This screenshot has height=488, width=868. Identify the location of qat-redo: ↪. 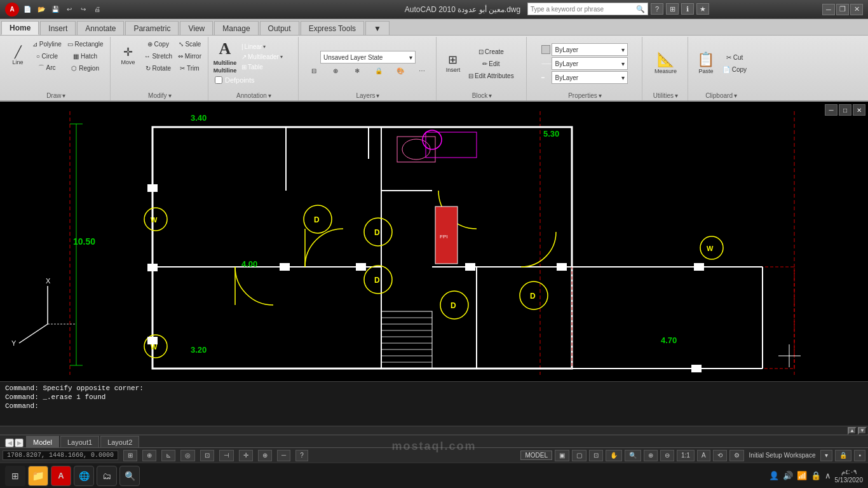
(83, 10).